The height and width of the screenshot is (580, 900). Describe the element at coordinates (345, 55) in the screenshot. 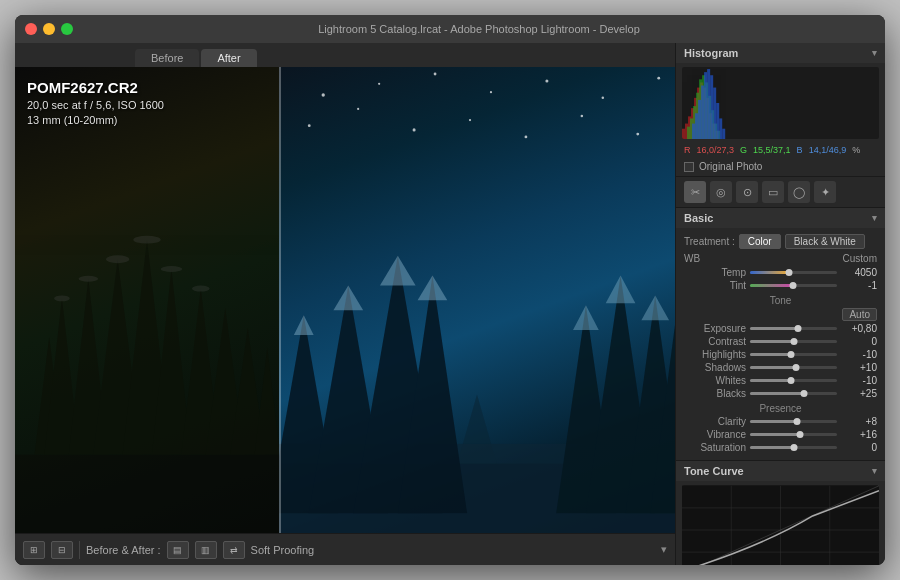

I see `photo-tabs: Before After` at that location.